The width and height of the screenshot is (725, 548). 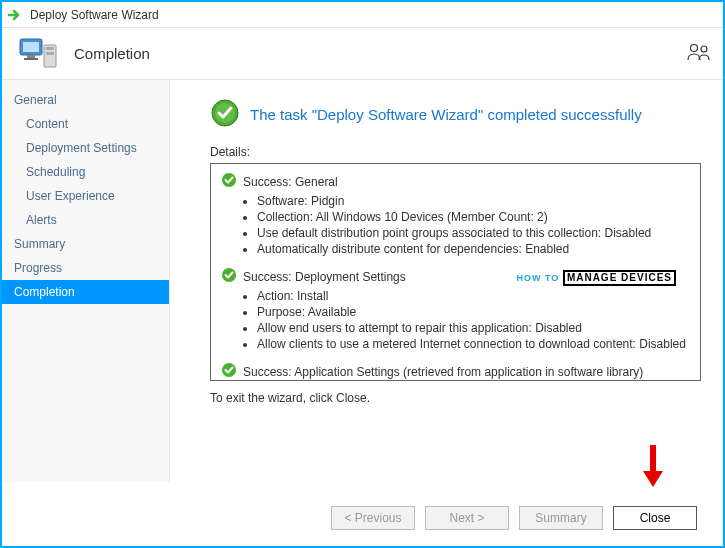 I want to click on list-item: Allow end users to attempt to repair thi…, so click(x=474, y=328).